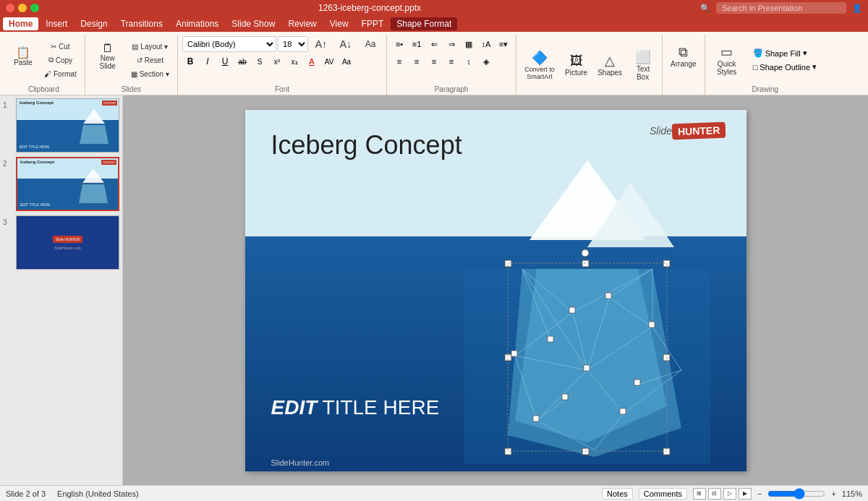 This screenshot has height=501, width=868. I want to click on menu-insert: Insert, so click(56, 24).